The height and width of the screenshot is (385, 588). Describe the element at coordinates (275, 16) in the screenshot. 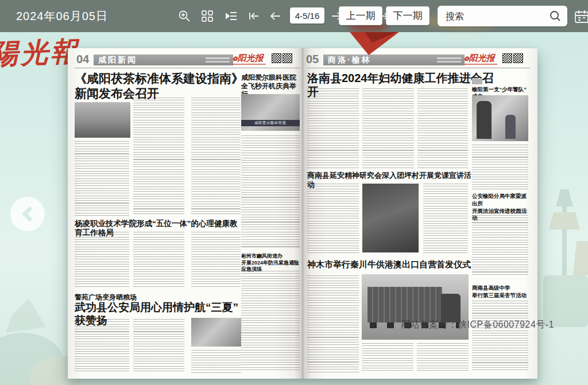

I see `prev-page-icon` at that location.